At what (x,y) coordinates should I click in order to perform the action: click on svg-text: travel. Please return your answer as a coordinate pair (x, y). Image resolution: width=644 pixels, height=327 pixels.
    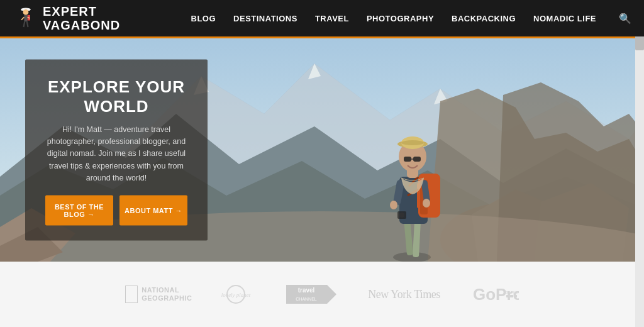
    Looking at the image, I should click on (307, 291).